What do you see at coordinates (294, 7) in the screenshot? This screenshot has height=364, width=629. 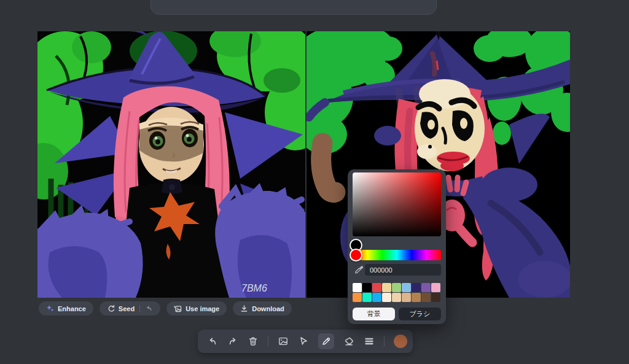 I see `prompt-bar` at bounding box center [294, 7].